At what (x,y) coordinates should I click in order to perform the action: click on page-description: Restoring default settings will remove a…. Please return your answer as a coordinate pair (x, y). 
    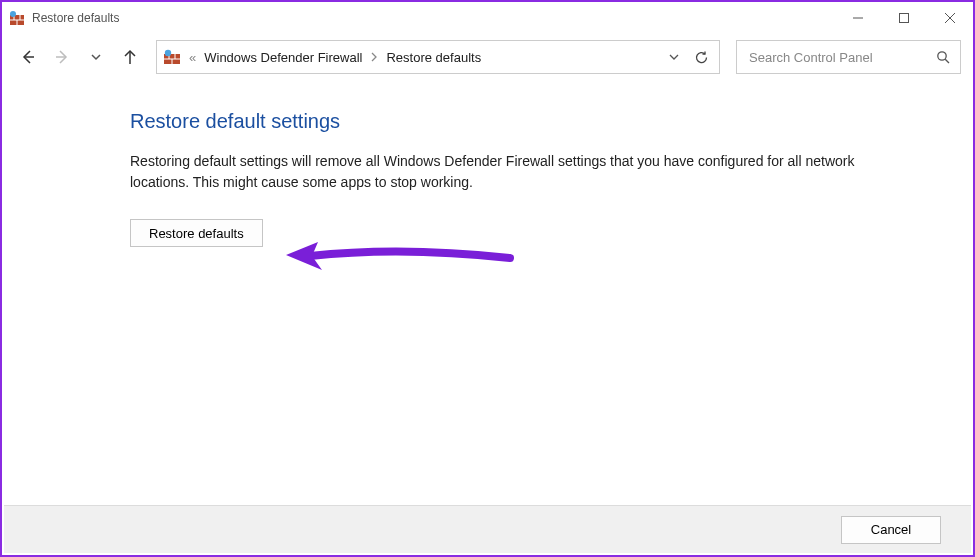
    Looking at the image, I should click on (505, 172).